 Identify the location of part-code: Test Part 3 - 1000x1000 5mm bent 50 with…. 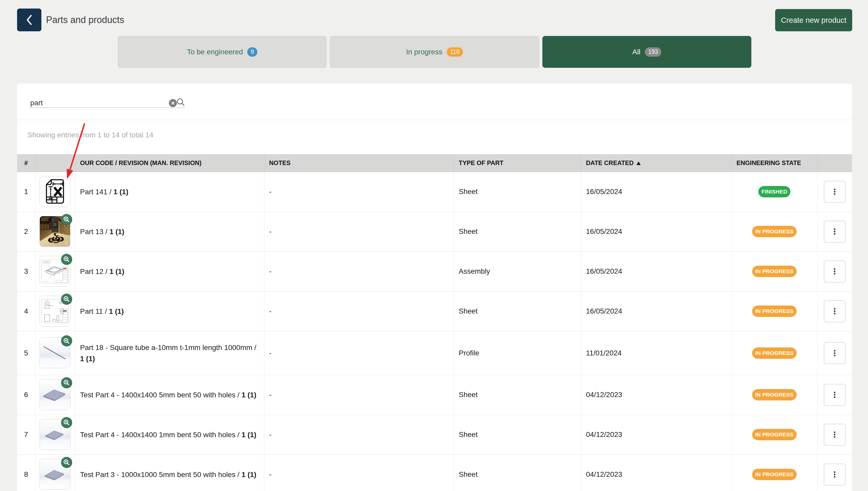
(160, 474).